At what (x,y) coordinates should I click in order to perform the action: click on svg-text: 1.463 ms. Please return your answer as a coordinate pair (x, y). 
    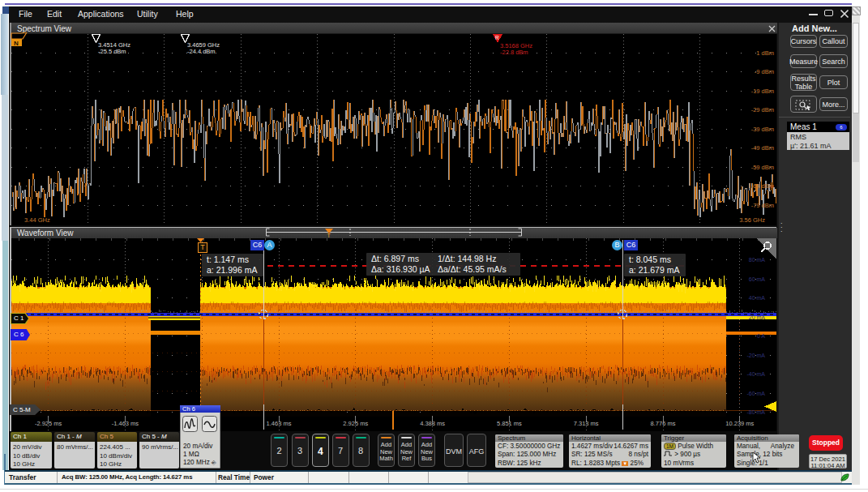
    Looking at the image, I should click on (279, 423).